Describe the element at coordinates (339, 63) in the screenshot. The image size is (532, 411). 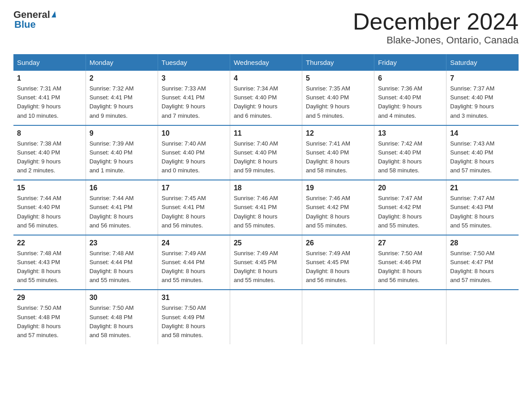
I see `header-thursday: Thursday` at that location.